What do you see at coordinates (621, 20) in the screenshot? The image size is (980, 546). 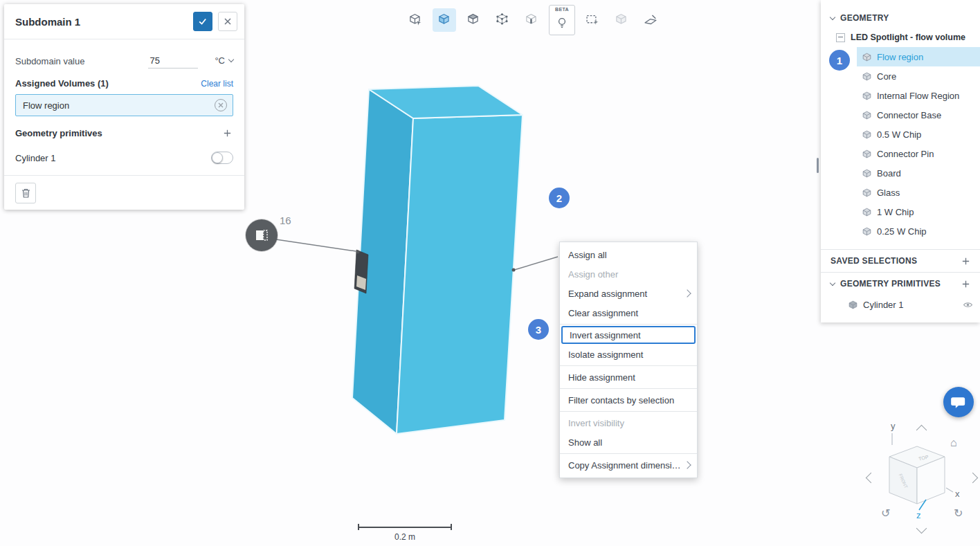 I see `select-hidden-icon` at bounding box center [621, 20].